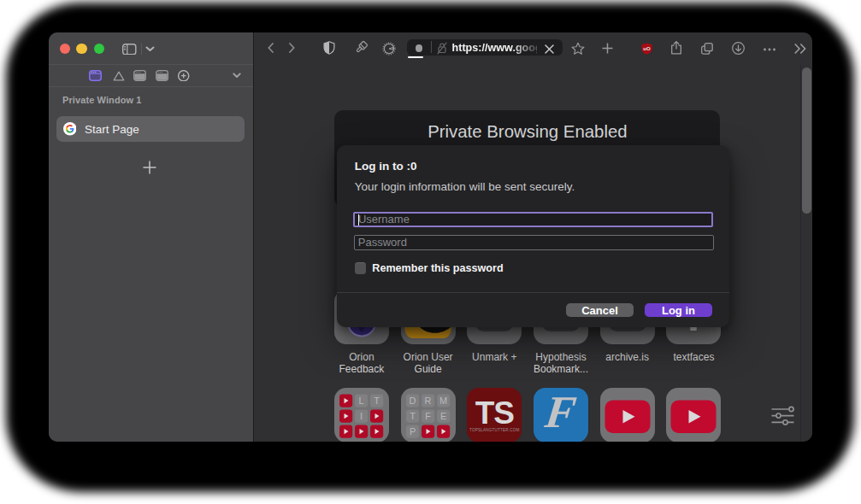  What do you see at coordinates (443, 416) in the screenshot?
I see `svg-text: E` at bounding box center [443, 416].